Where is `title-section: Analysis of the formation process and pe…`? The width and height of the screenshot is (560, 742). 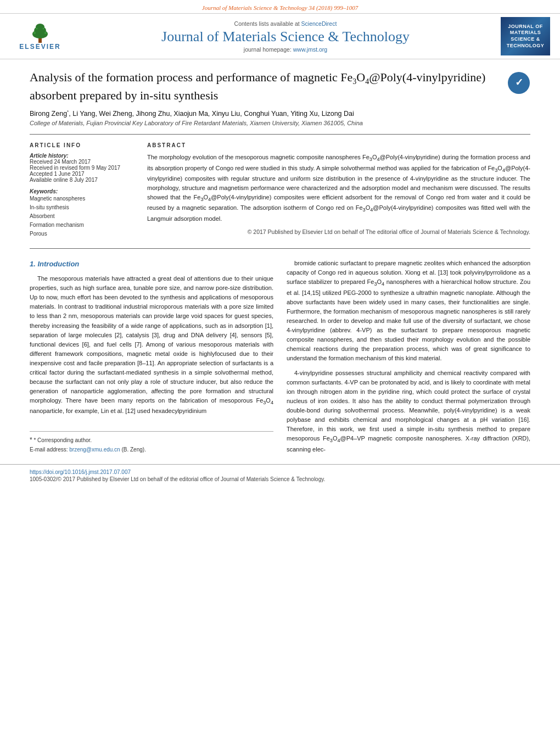 title-section: Analysis of the formation process and pe… is located at coordinates (280, 87).